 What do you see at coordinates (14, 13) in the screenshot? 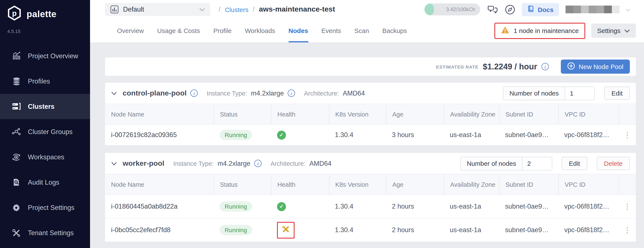
I see `svg-text: p` at bounding box center [14, 13].